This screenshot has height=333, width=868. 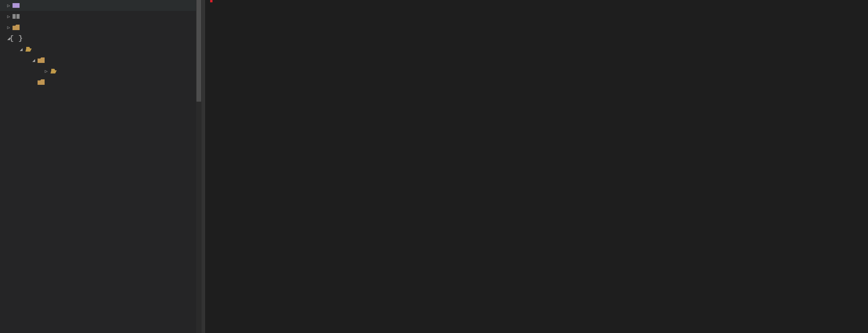 I want to click on scrollbar-thumb, so click(x=199, y=51).